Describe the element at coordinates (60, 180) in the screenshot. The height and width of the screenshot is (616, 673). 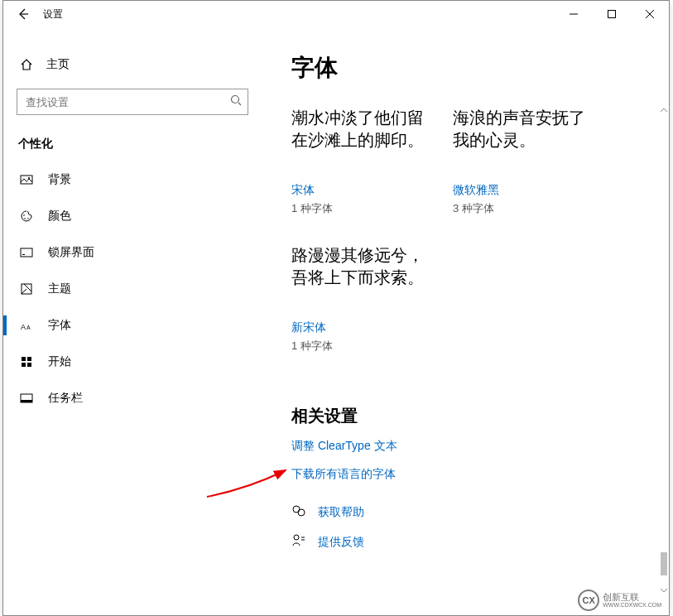
I see `nav-label: 背景` at that location.